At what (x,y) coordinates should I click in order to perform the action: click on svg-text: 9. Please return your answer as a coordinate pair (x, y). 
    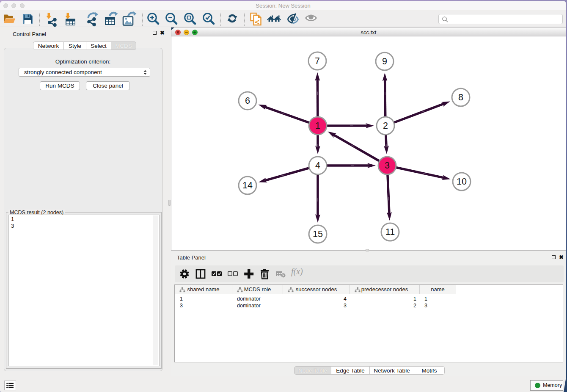
    Looking at the image, I should click on (385, 61).